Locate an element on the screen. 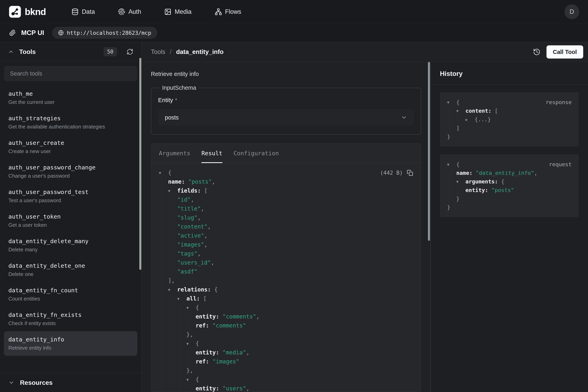  nav-item-flows: Flows is located at coordinates (228, 12).